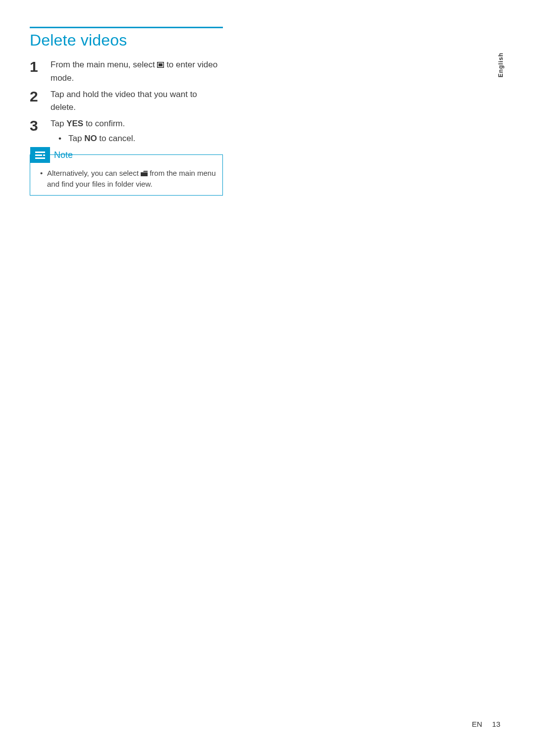 Image resolution: width=535 pixels, height=756 pixels. Describe the element at coordinates (144, 173) in the screenshot. I see `folder-view-icon` at that location.